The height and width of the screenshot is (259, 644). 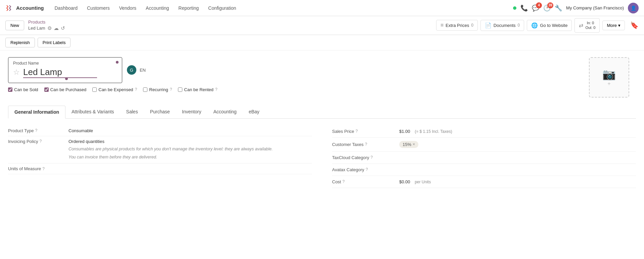 I want to click on cloud-icon: ☁, so click(x=56, y=28).